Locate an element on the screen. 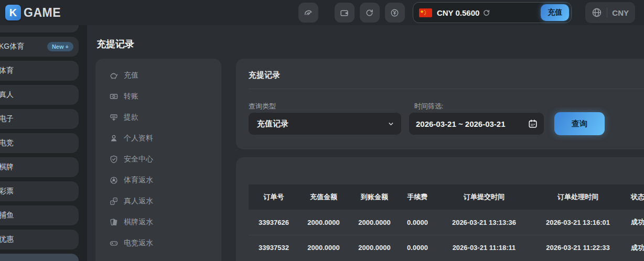  language-currency-selector: CNY is located at coordinates (610, 13).